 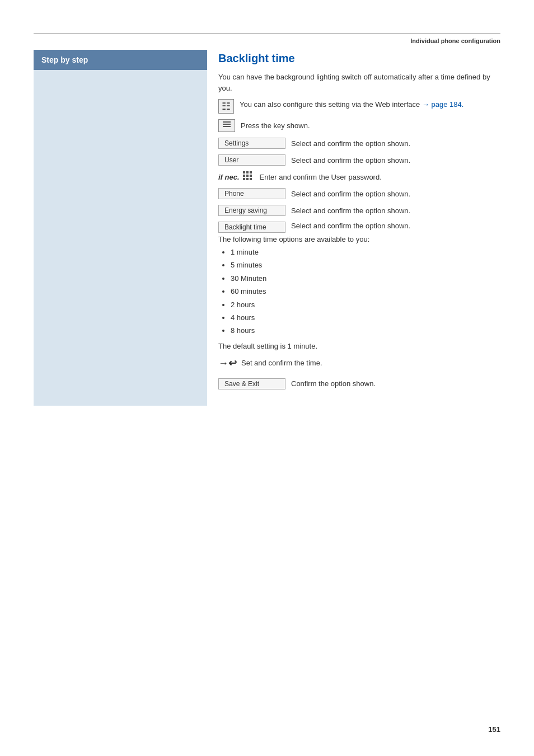 I want to click on arrow-return-icon: →↩, so click(x=227, y=363).